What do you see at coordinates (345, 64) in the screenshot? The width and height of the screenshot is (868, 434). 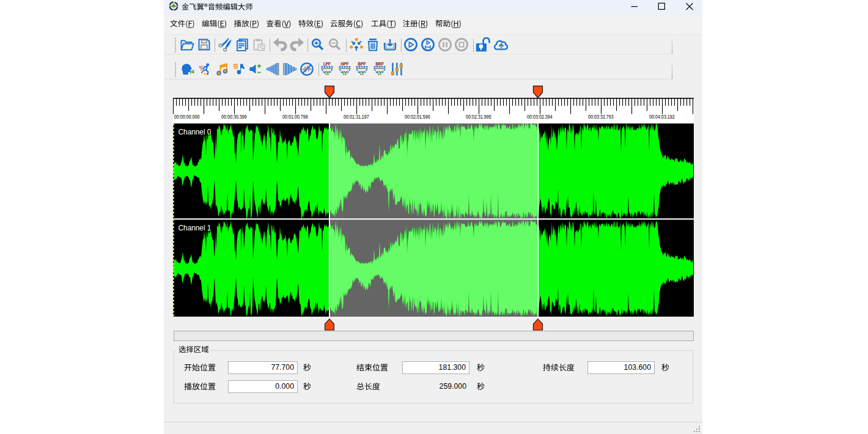 I see `svg-text: HPF` at bounding box center [345, 64].